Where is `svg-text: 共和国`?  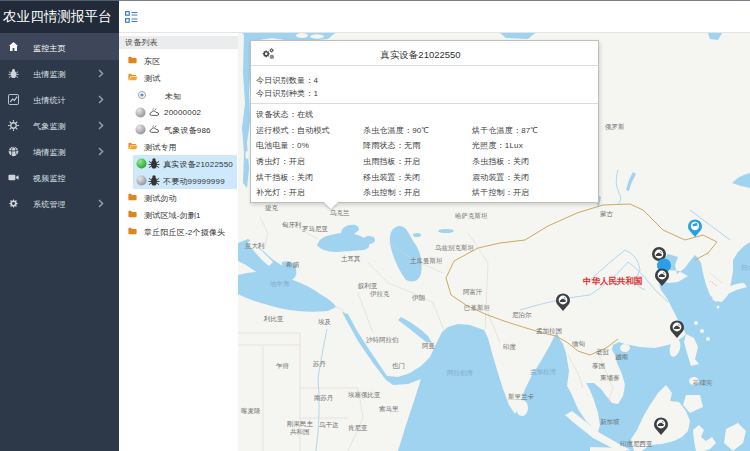 svg-text: 共和国 is located at coordinates (300, 432).